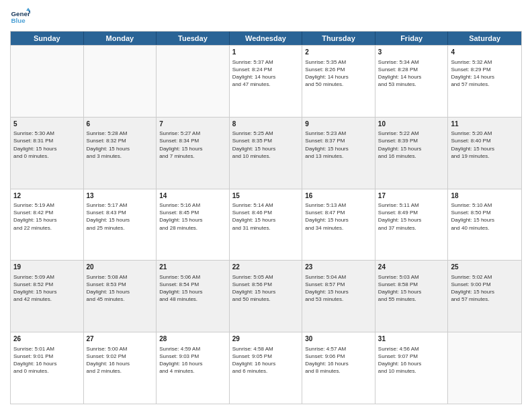 The width and height of the screenshot is (532, 411). I want to click on calendar-cell: 5Sunrise: 5:30 AM Sunset: 8:31 PM Daylig…, so click(47, 153).